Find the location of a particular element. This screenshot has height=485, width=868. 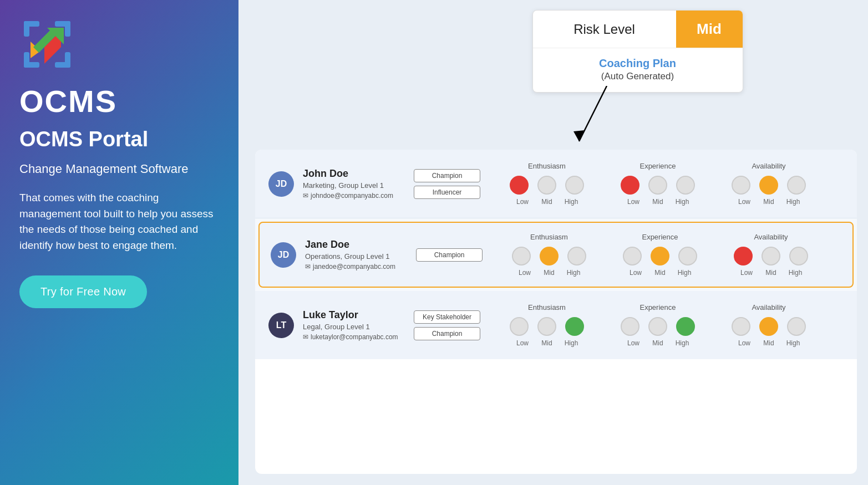

enthusiasm-high-dot-luke is located at coordinates (575, 326).